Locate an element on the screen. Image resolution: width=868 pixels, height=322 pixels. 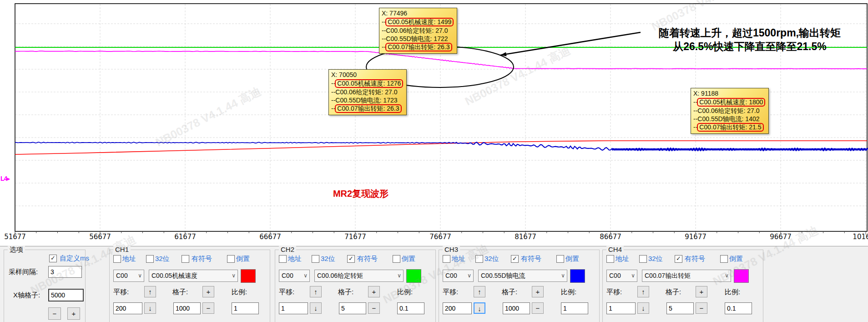
ch3-group-select: C00∨ is located at coordinates (458, 276).